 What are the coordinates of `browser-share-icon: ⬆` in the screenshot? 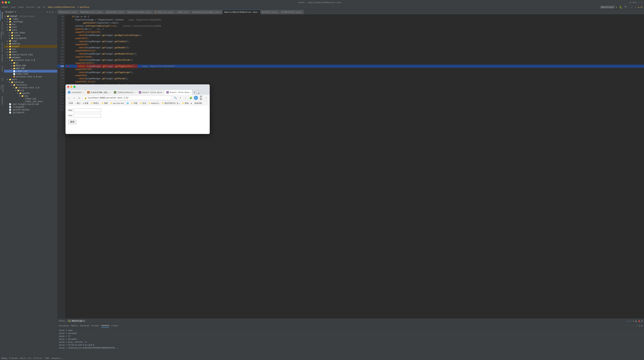 It's located at (180, 98).